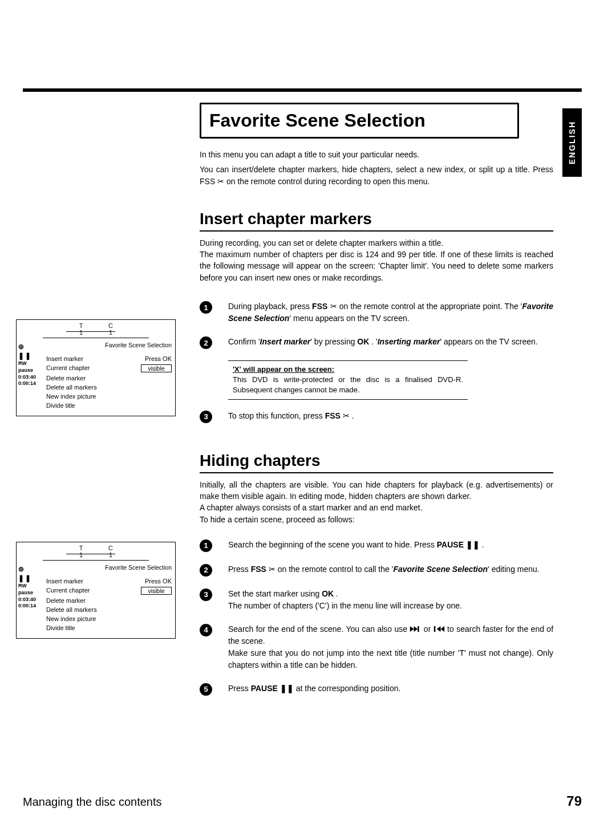 The image size is (616, 840). What do you see at coordinates (376, 647) in the screenshot?
I see `hide-step-4: 4 Search for the end of the scene. You c…` at bounding box center [376, 647].